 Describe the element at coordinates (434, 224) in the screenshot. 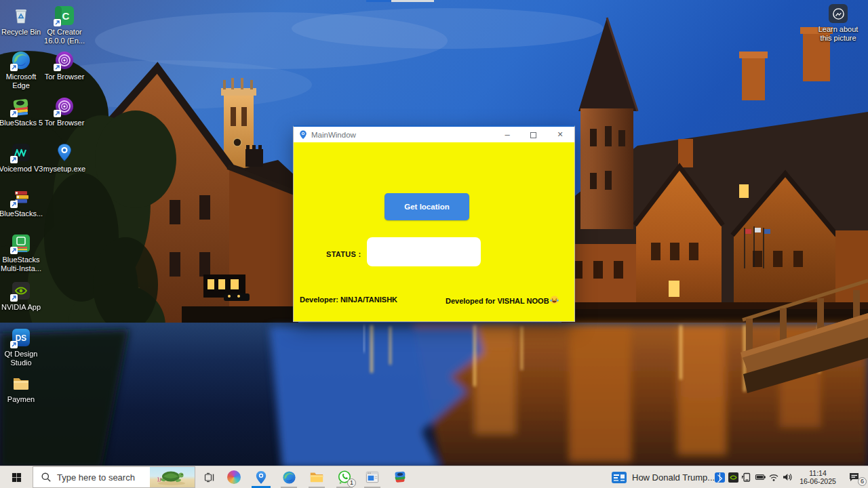

I see `main-window: MainWindow – × Get location STATUS : Dev…` at that location.